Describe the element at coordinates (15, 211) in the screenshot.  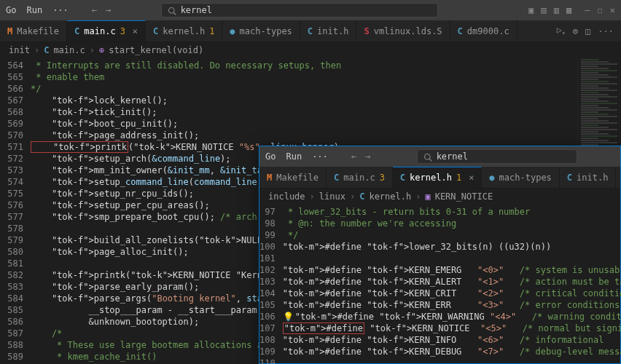
I see `line-numbers: 5645655665675685695705715725735745755765…` at that location.